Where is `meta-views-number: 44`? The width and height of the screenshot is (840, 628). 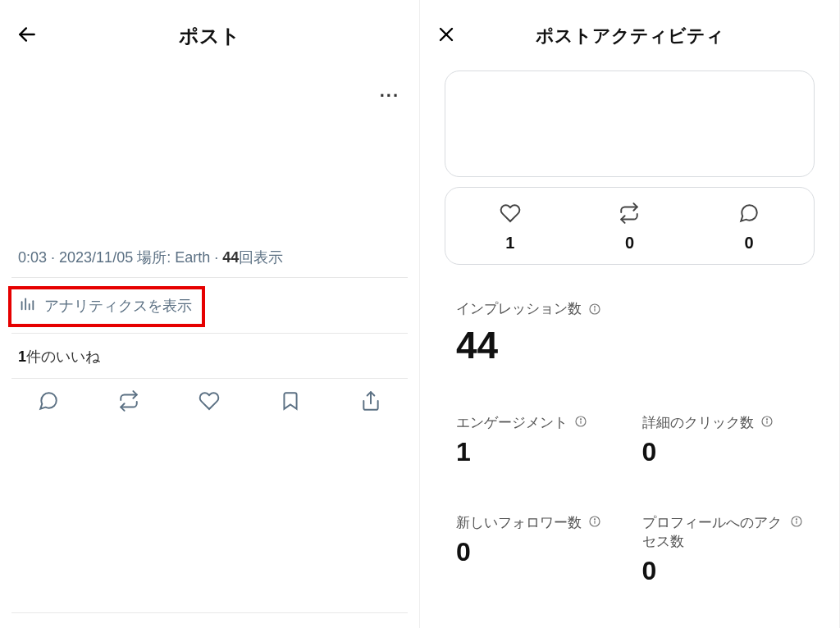 meta-views-number: 44 is located at coordinates (231, 257).